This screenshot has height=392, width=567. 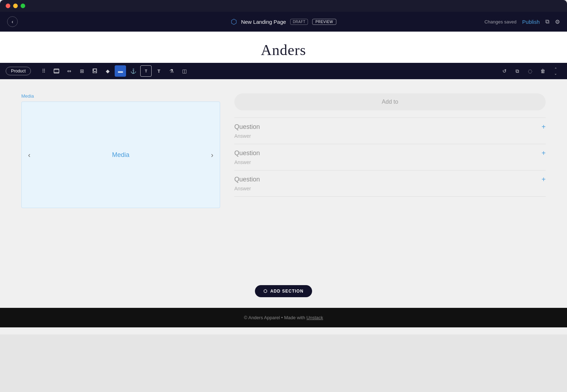 What do you see at coordinates (283, 317) in the screenshot?
I see `footer: © Anders Apparel • Made with Unstack` at bounding box center [283, 317].